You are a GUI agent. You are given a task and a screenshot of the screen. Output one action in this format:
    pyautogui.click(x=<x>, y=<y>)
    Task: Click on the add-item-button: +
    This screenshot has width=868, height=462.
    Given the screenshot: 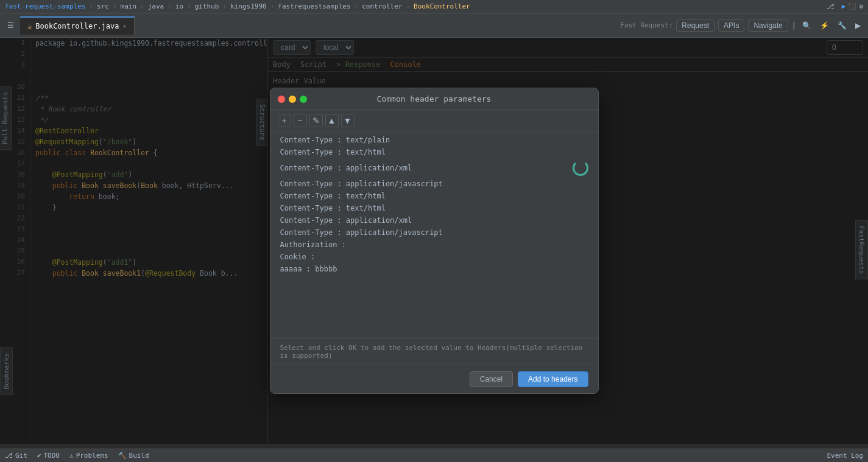 What is the action you would take?
    pyautogui.click(x=284, y=121)
    